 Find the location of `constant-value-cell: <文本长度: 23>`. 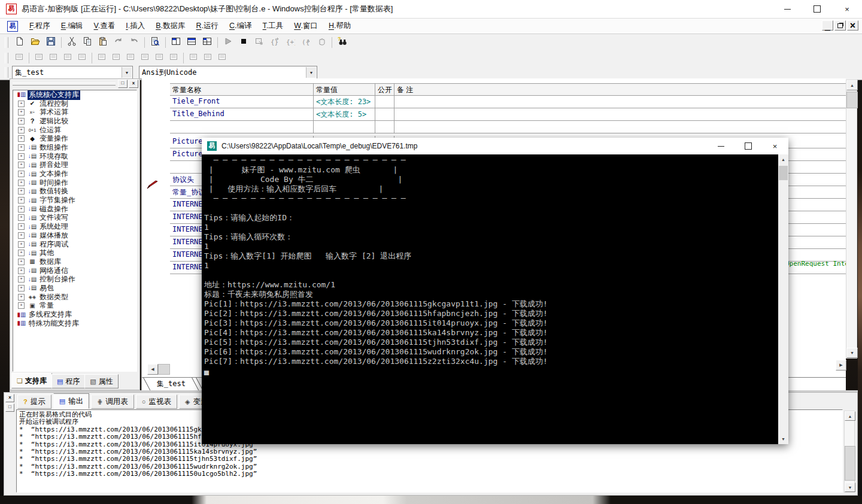

constant-value-cell: <文本长度: 23> is located at coordinates (345, 102).